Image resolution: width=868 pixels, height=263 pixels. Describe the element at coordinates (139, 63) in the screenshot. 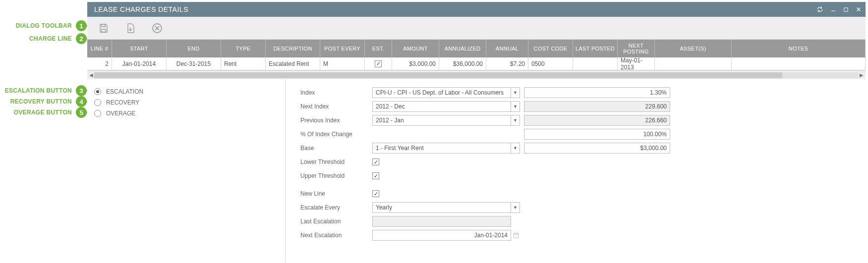

I see `cell-start: Jan-01-2014` at that location.